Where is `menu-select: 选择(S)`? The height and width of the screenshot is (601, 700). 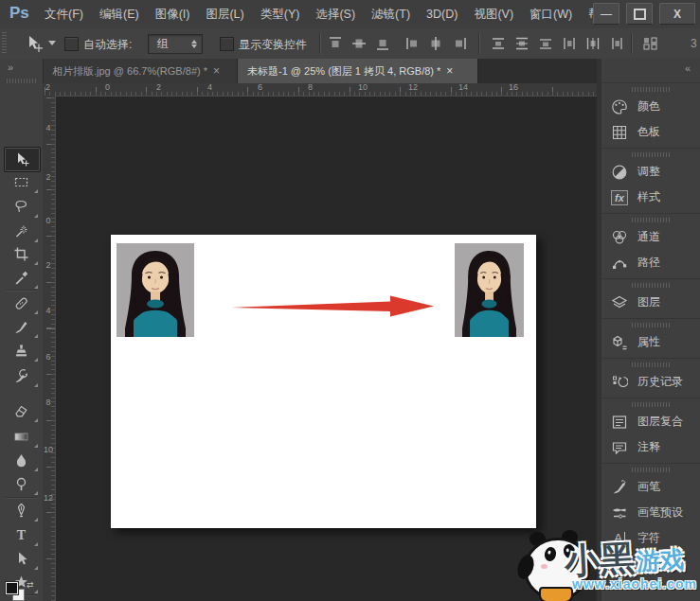 menu-select: 选择(S) is located at coordinates (335, 15).